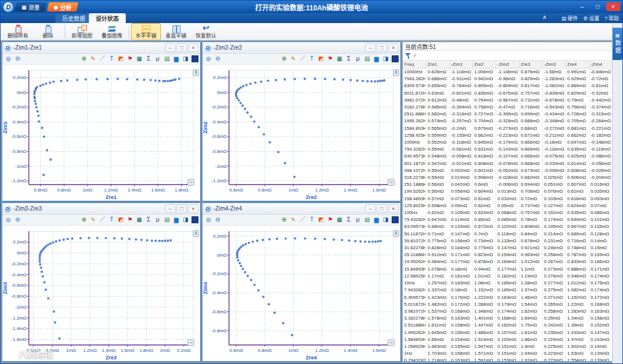 The image size is (623, 364). What do you see at coordinates (508, 135) in the screenshot?
I see `table-row: 1258.925Hz0.559mΩ-0.155mΩ0.662mΩ-0.223mΩ…` at bounding box center [508, 135].